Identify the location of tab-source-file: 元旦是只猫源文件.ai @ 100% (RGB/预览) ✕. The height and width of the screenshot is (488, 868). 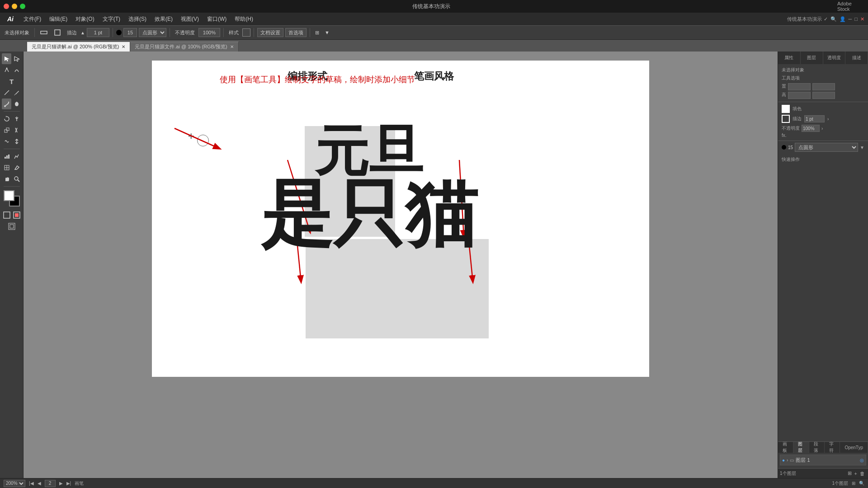
(184, 47).